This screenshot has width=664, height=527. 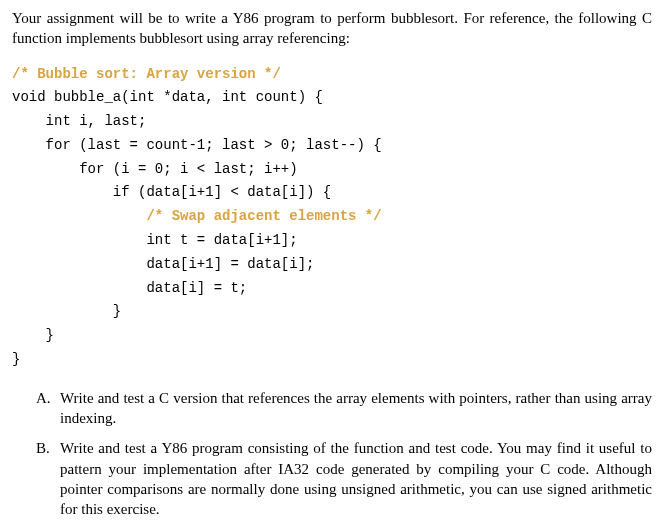 What do you see at coordinates (48, 478) in the screenshot?
I see `question-label: B.` at bounding box center [48, 478].